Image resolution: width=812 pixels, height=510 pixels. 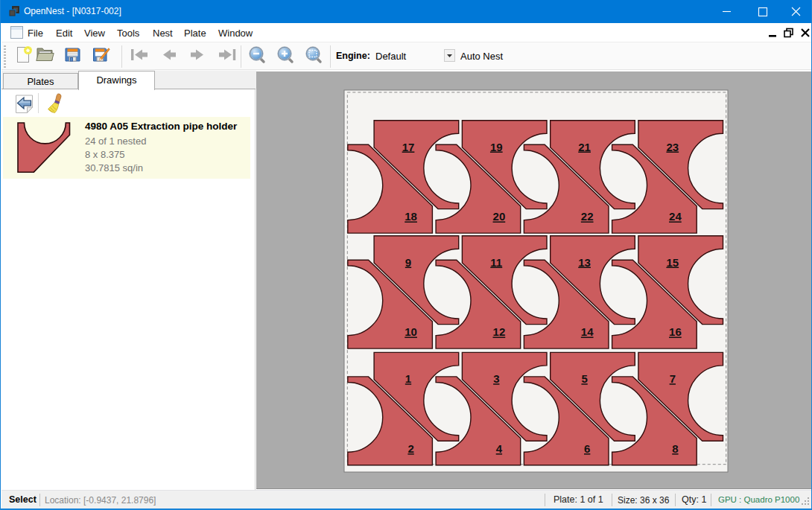 I want to click on svg-text: 1, so click(x=408, y=378).